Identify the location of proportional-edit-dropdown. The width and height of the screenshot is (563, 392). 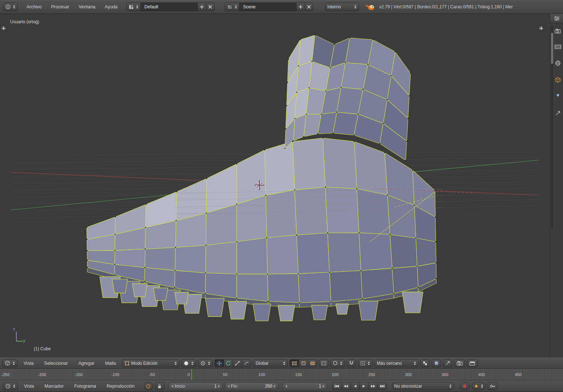
(338, 363).